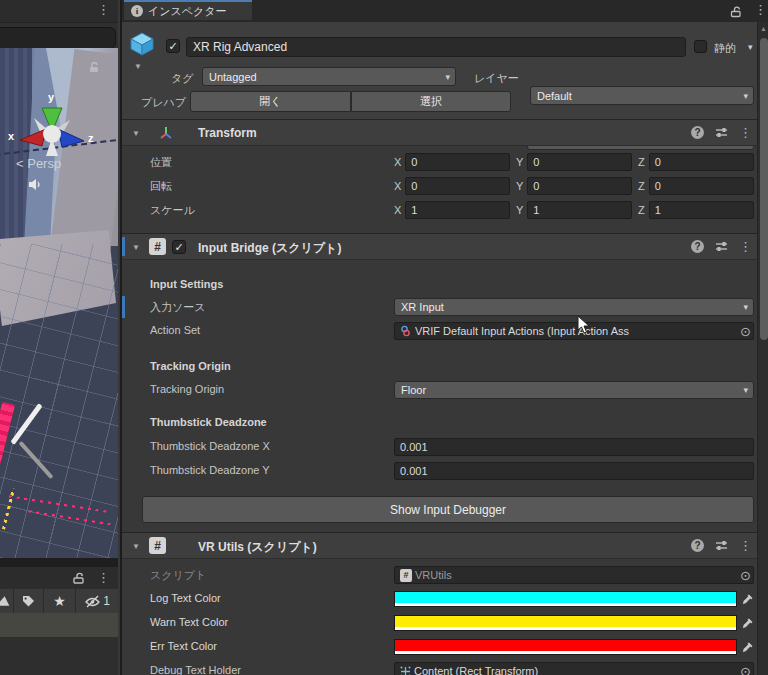 This screenshot has width=768, height=675. I want to click on scroll-up-arrow-icon: ▲, so click(764, 28).